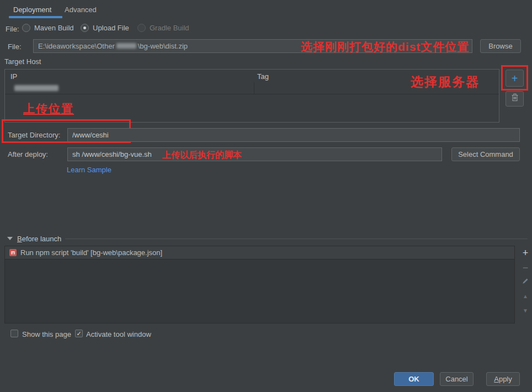 Image resolution: width=532 pixels, height=392 pixels. Describe the element at coordinates (445, 82) in the screenshot. I see `annotation-select-server: 选择服务器` at that location.